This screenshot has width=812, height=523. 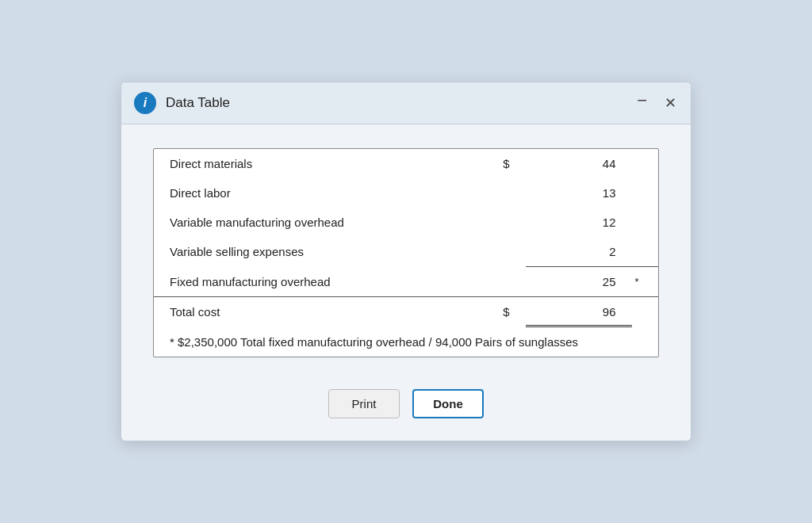 I want to click on done-button: Done, so click(x=448, y=404).